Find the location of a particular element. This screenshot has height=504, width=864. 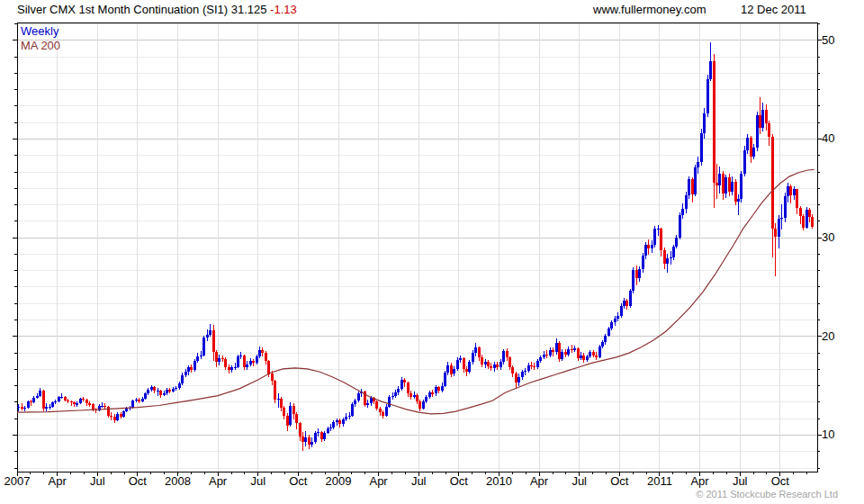

legend-ma200: MA 200 is located at coordinates (40, 45).